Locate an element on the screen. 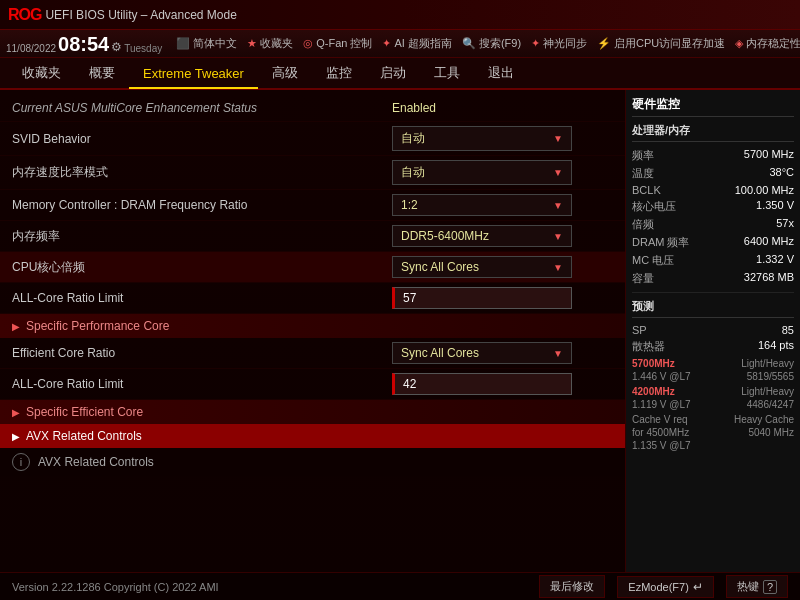 Image resolution: width=800 pixels, height=600 pixels. multicore-status-value: Enabled is located at coordinates (502, 108).